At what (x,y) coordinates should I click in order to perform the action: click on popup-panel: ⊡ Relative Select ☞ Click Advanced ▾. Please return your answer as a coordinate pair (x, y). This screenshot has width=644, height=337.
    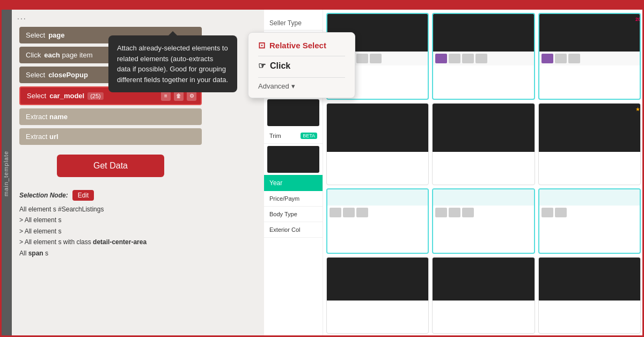
    Looking at the image, I should click on (302, 65).